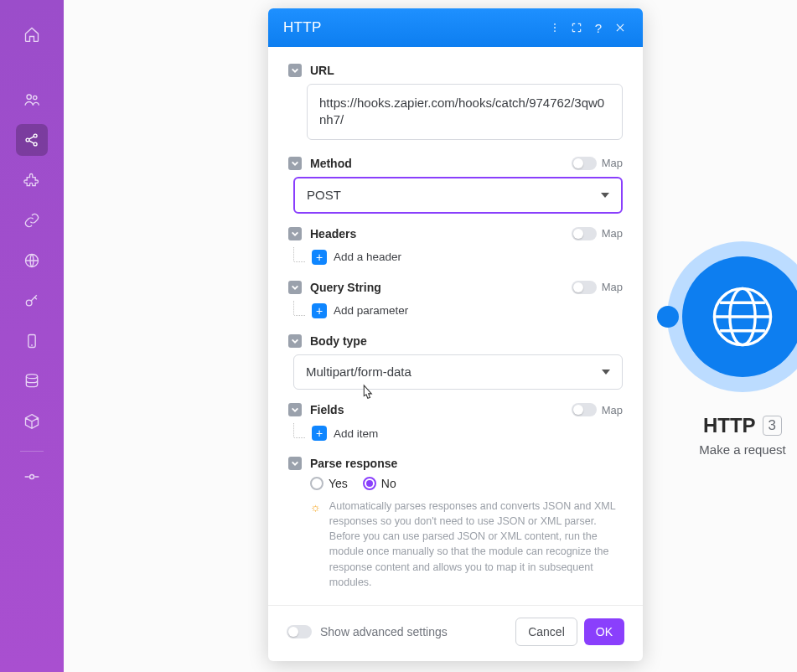  I want to click on parse-no-radio: No, so click(380, 483).